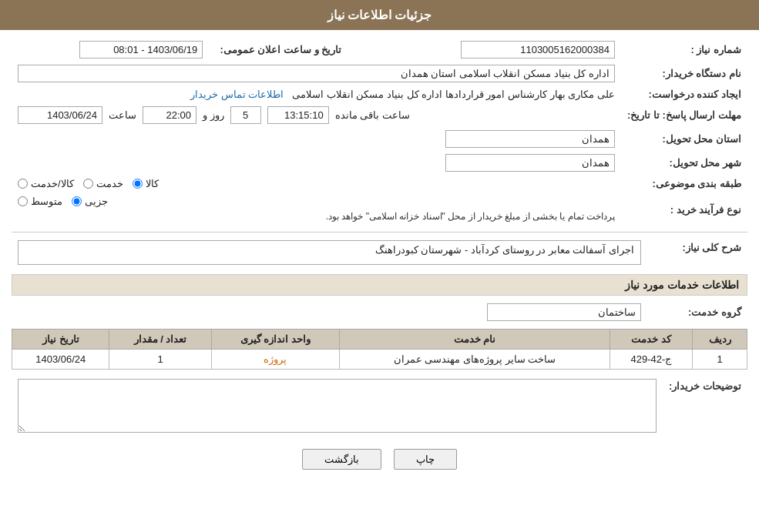 This screenshot has height=532, width=759. Describe the element at coordinates (77, 202) in the screenshot. I see `radio-jozei-input` at that location.